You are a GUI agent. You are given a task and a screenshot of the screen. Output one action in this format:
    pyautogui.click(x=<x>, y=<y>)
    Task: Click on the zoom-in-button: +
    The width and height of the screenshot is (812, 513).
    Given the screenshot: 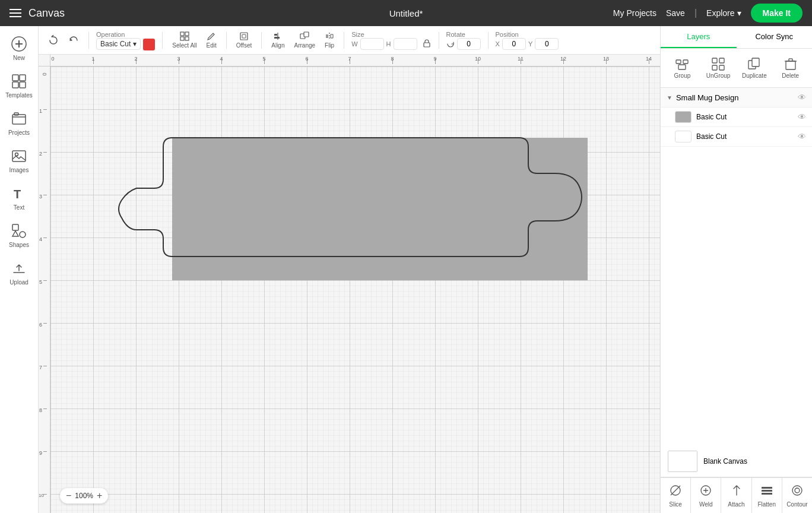 What is the action you would take?
    pyautogui.click(x=100, y=496)
    